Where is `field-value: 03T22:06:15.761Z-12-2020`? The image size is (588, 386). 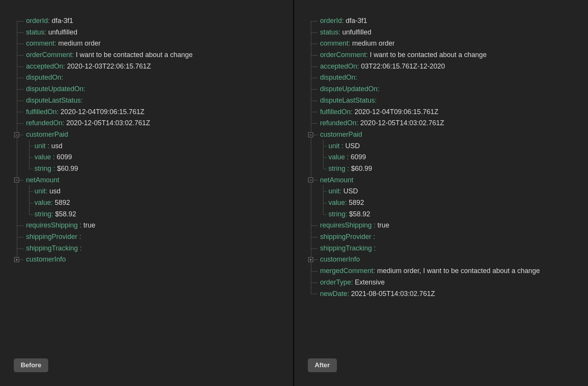
field-value: 03T22:06:15.761Z-12-2020 is located at coordinates (403, 66).